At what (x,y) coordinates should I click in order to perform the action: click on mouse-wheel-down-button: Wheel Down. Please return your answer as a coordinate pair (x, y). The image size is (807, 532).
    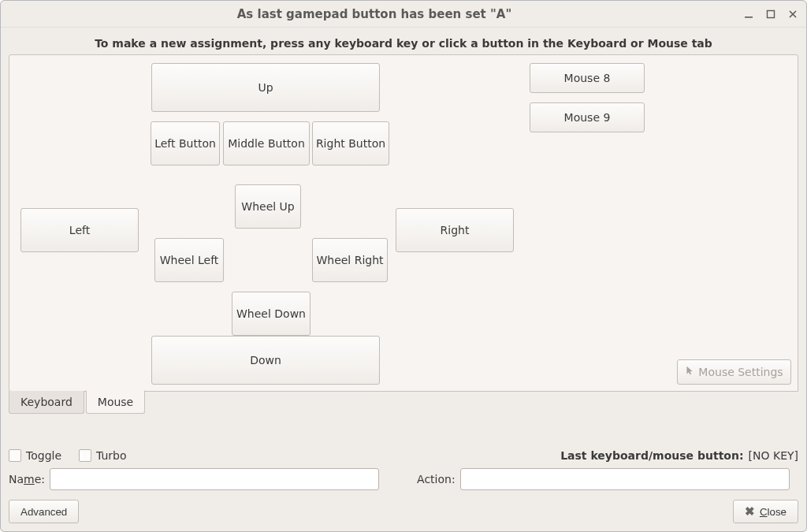
    Looking at the image, I should click on (271, 314).